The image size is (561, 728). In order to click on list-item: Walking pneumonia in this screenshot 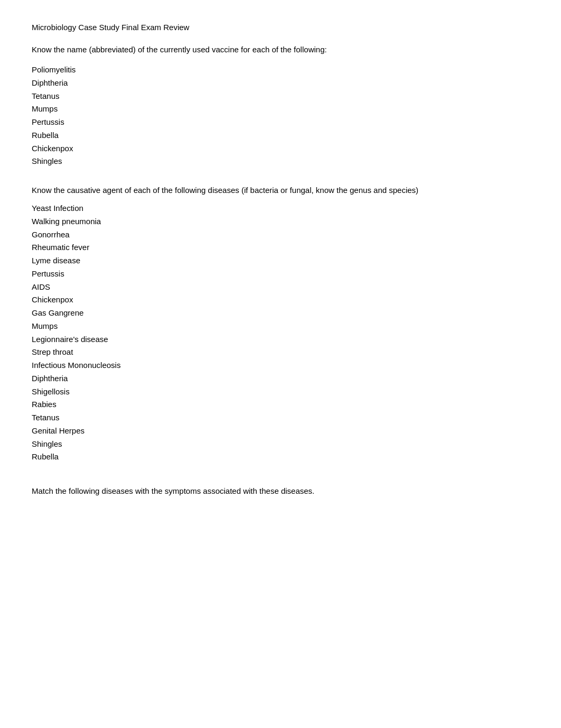, I will do `click(280, 222)`.